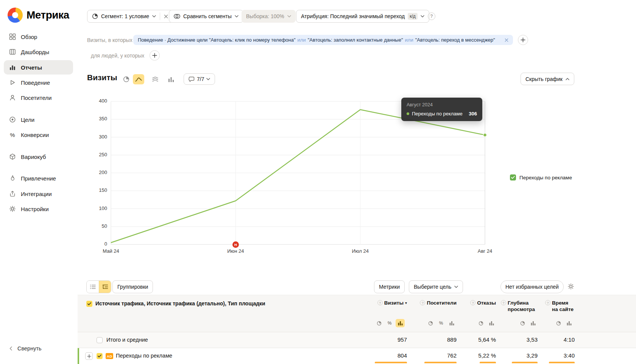 This screenshot has height=364, width=636. What do you see at coordinates (544, 79) in the screenshot?
I see `hide-chart-label: Скрыть график` at bounding box center [544, 79].